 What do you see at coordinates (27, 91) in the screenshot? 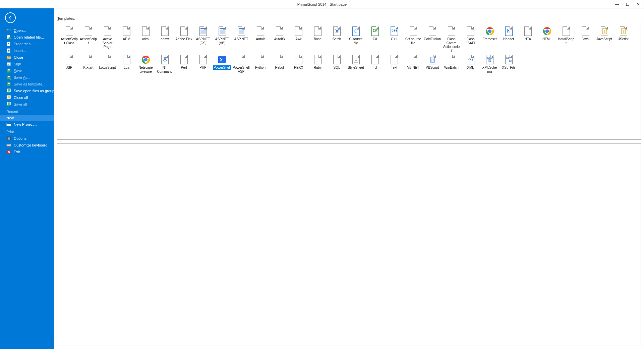
I see `menu-save-open-files-as-group: Save open files as group...` at bounding box center [27, 91].